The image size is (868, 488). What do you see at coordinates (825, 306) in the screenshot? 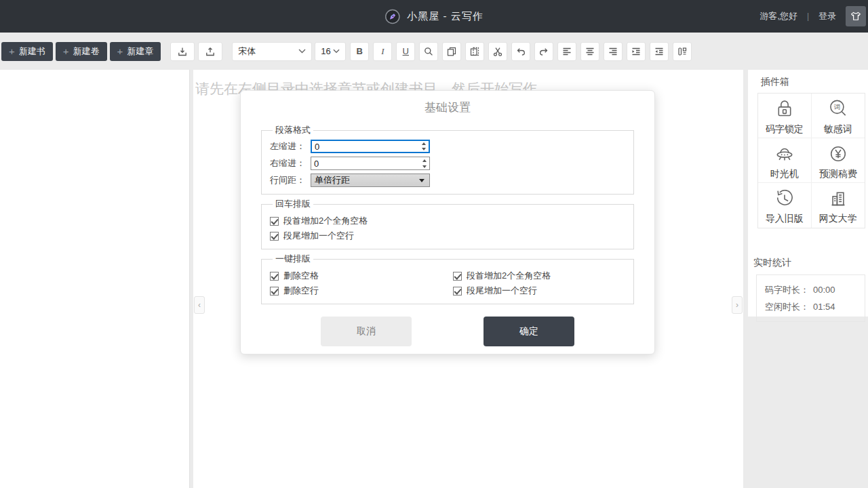
I see `stats-value: 01:54` at bounding box center [825, 306].